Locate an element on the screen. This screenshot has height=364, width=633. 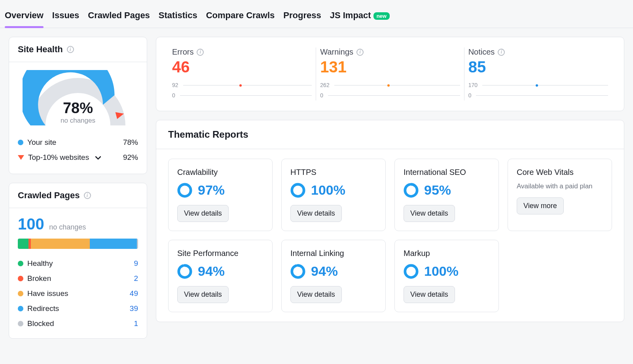
metric-errors: Errorsi 46 92 0 is located at coordinates (242, 74).